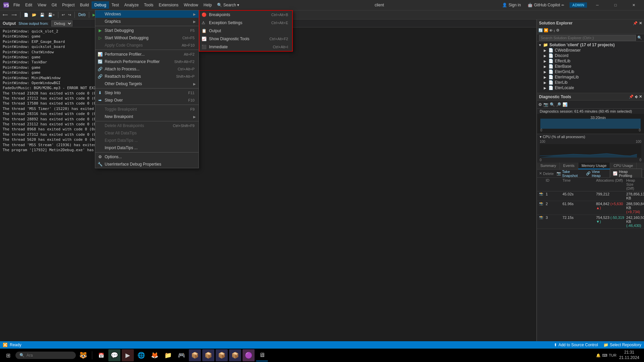 This screenshot has width=644, height=362. What do you see at coordinates (590, 77) in the screenshot?
I see `tree-item-eterimagelib: ▶ 📄 EterImageLib` at bounding box center [590, 77].